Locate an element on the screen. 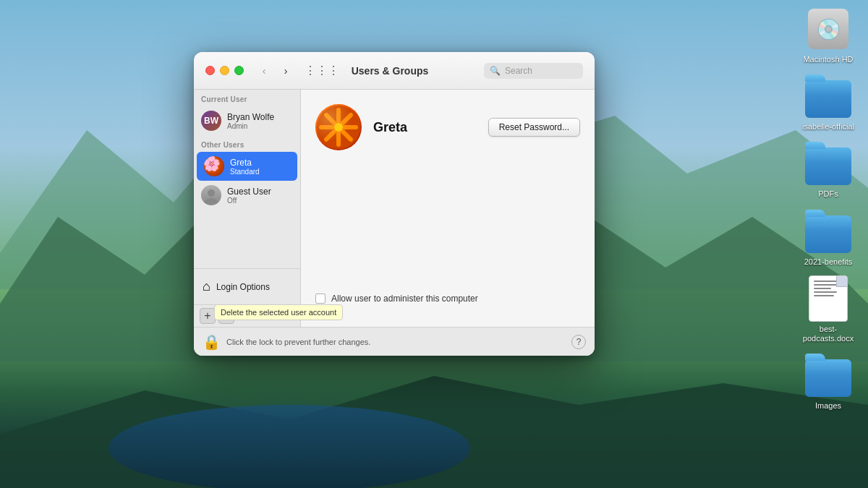 This screenshot has height=488, width=868. minimize-button is located at coordinates (224, 71).